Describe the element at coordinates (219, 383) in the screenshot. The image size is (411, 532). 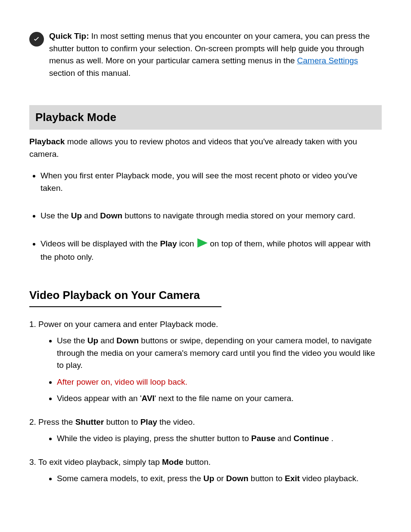
I see `step-1b: After power on, video will loop back.` at that location.